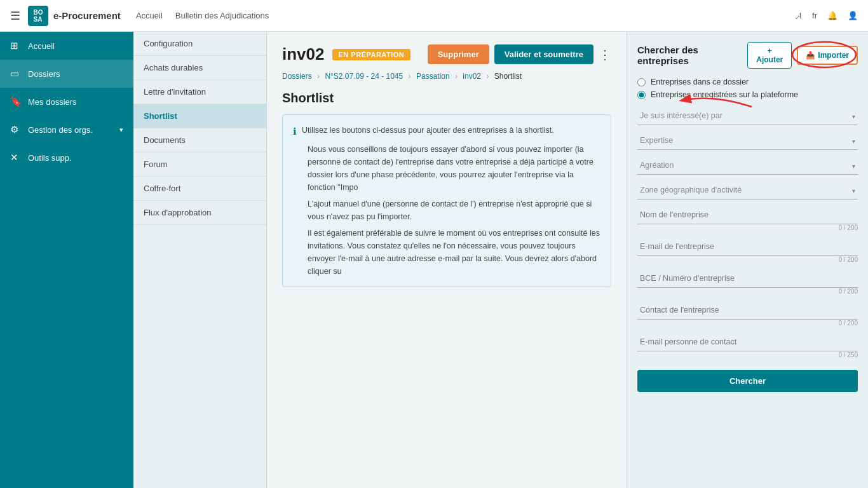  What do you see at coordinates (827, 55) in the screenshot?
I see `import-button: 📥 Importer` at bounding box center [827, 55].